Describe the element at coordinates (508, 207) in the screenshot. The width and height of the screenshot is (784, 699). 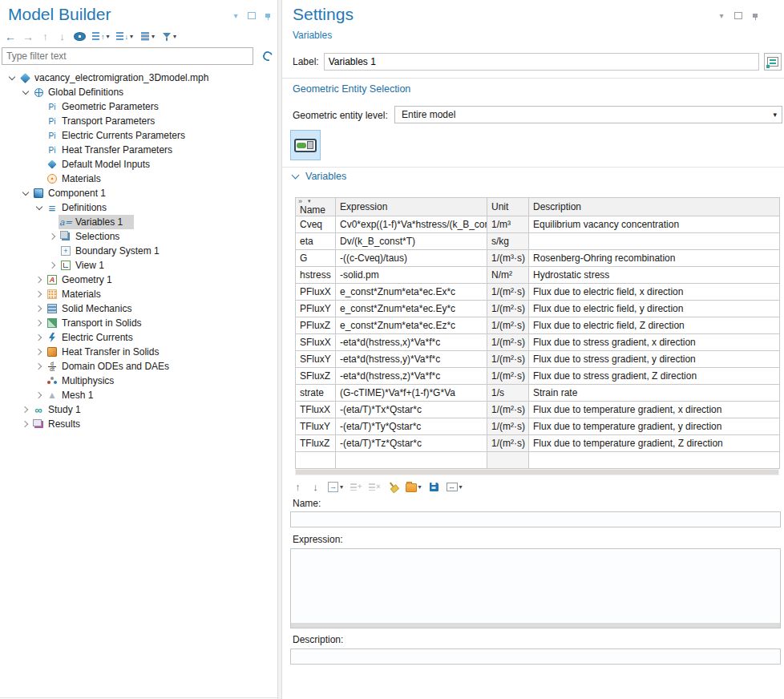
I see `column-header-unit: Unit` at that location.